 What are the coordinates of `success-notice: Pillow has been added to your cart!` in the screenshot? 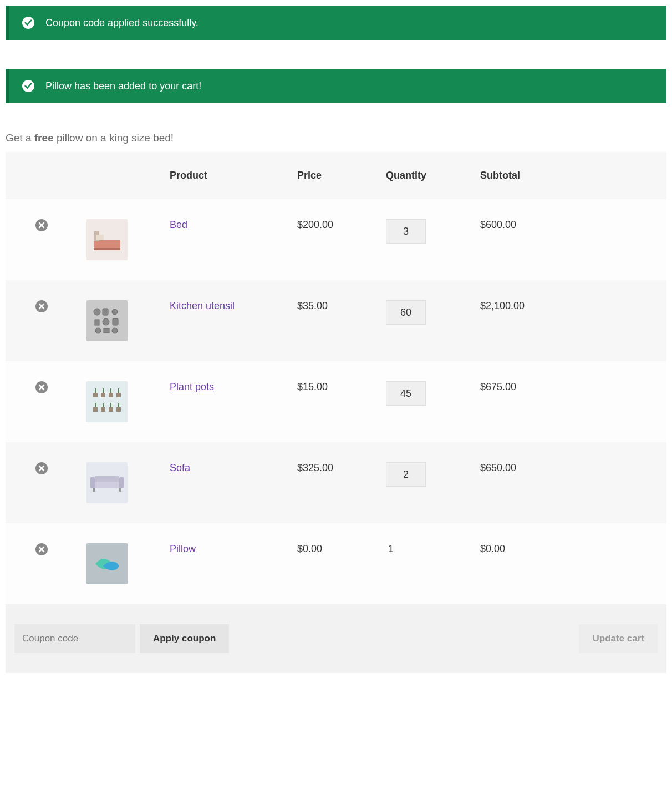 It's located at (336, 86).